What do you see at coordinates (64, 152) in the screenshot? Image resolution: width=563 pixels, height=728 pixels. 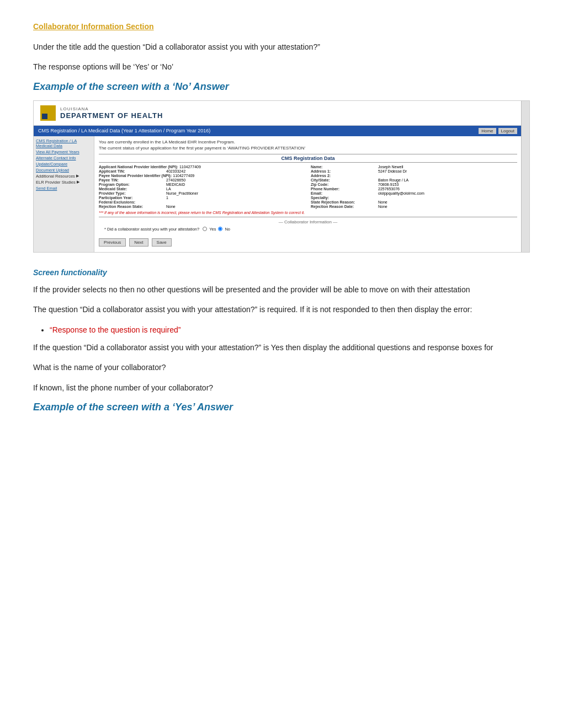 I see `sidebar-link-1: View All Payment Years` at bounding box center [64, 152].